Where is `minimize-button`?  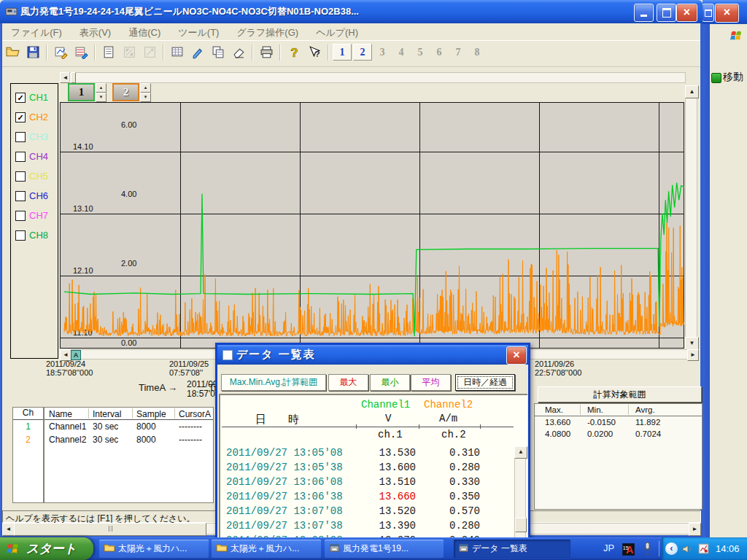 minimize-button is located at coordinates (643, 13).